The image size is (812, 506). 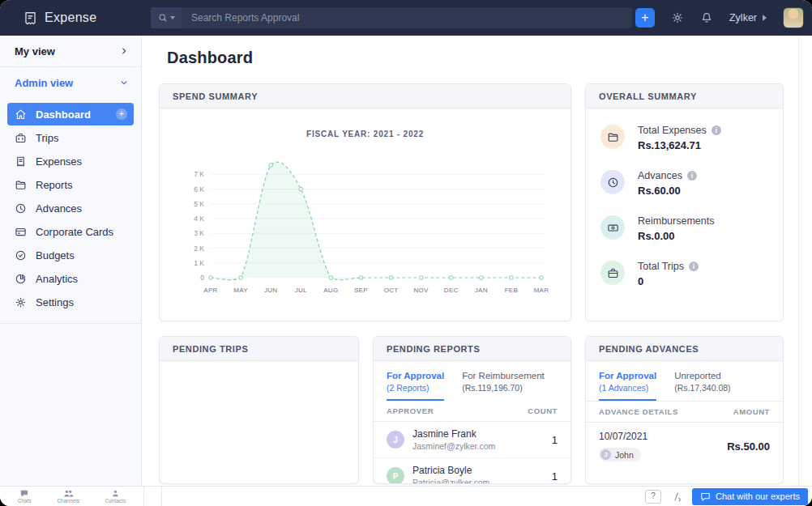 What do you see at coordinates (71, 255) in the screenshot?
I see `sidebar-item-budgets: Budgets` at bounding box center [71, 255].